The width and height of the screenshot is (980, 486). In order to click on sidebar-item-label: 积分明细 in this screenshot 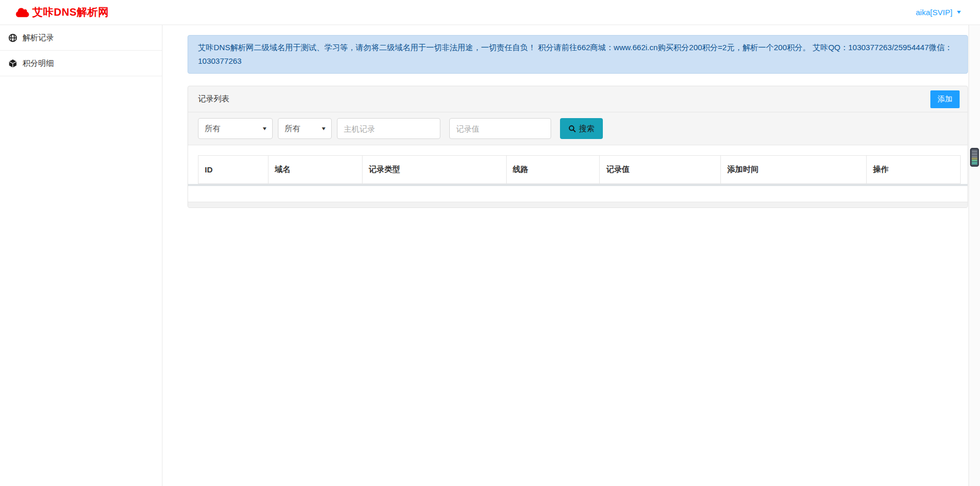, I will do `click(38, 64)`.